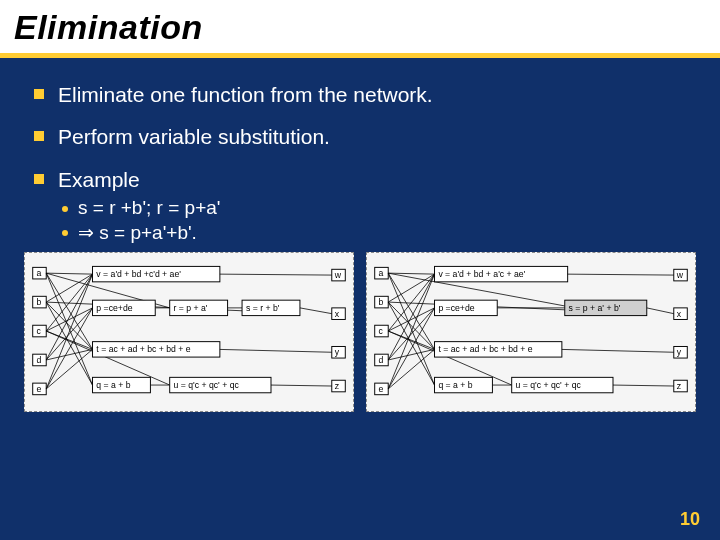 This screenshot has width=720, height=540. Describe the element at coordinates (156, 274) in the screenshot. I see `eq-v: v = a'd + bd +c'd + ae'` at that location.